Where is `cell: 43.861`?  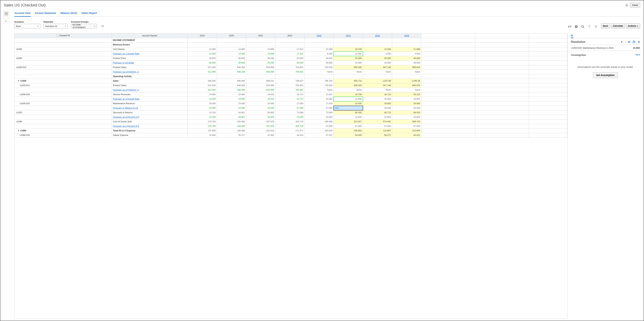 cell: 43.861 is located at coordinates (232, 117).